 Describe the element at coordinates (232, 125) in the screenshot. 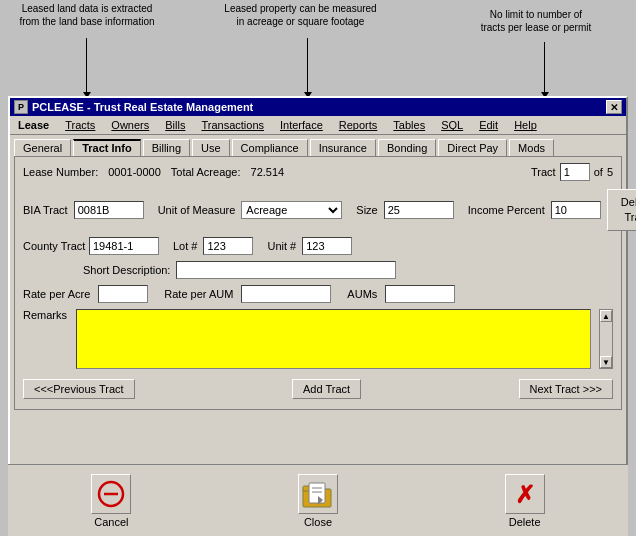

I see `menu-transactions: Transactions` at that location.